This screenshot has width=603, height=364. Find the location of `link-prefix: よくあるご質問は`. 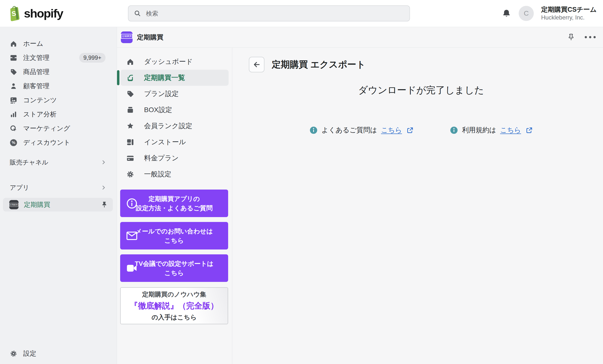

link-prefix: よくあるご質問は is located at coordinates (349, 130).